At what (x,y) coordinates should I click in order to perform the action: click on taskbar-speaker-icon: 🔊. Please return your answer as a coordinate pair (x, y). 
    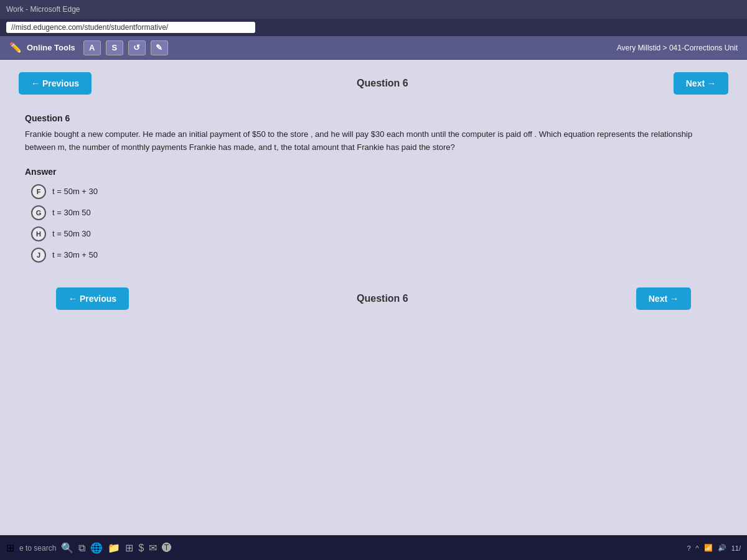
    Looking at the image, I should click on (722, 548).